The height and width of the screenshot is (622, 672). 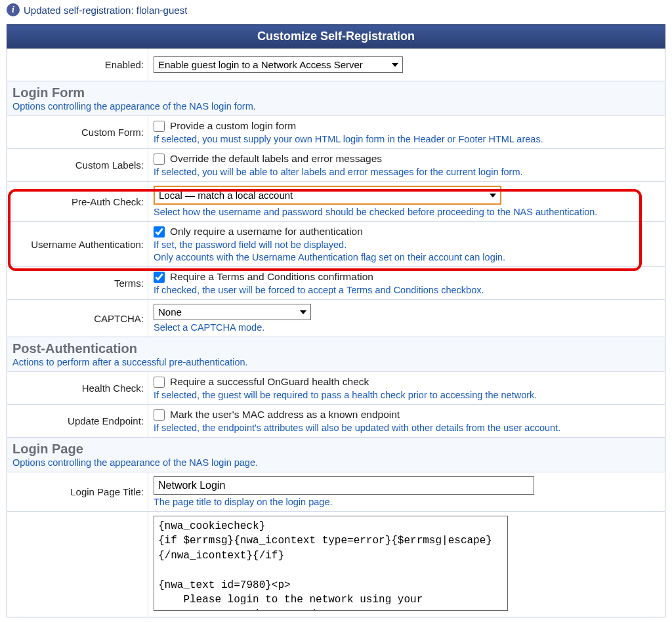 I want to click on panel-title: Customize Self-Registration, so click(x=336, y=37).